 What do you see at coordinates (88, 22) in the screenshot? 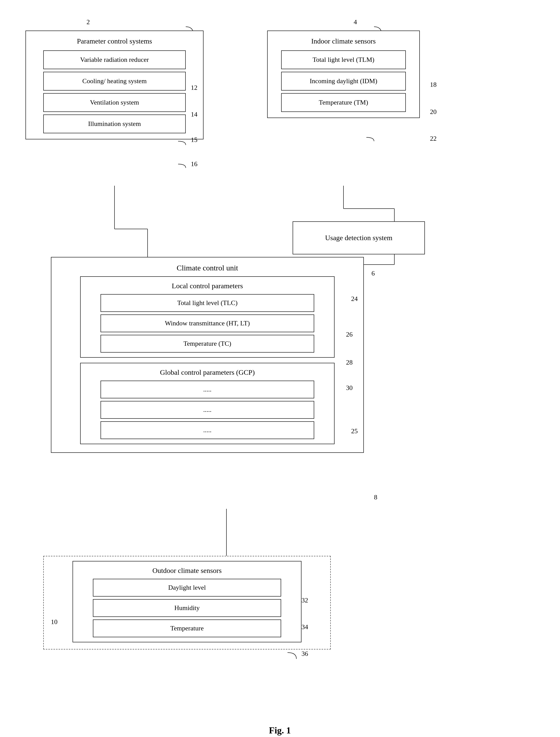
I see `ref-2: 2` at bounding box center [88, 22].